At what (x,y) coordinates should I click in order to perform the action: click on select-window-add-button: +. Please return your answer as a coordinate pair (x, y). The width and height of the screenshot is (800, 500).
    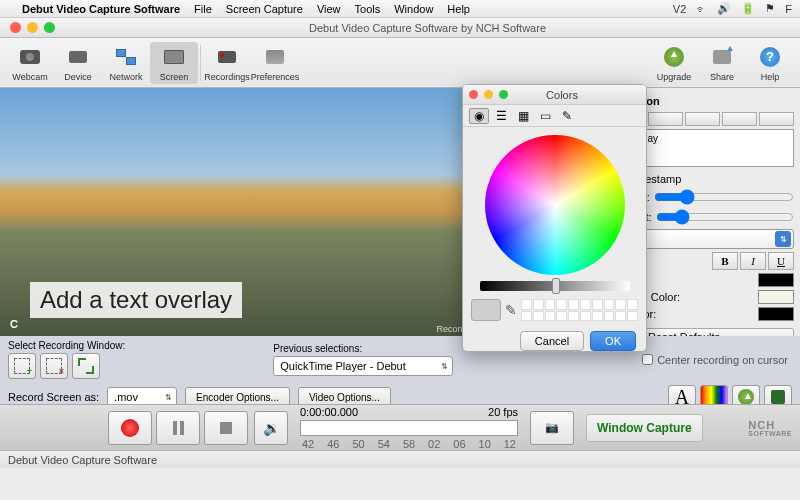
    Looking at the image, I should click on (22, 366).